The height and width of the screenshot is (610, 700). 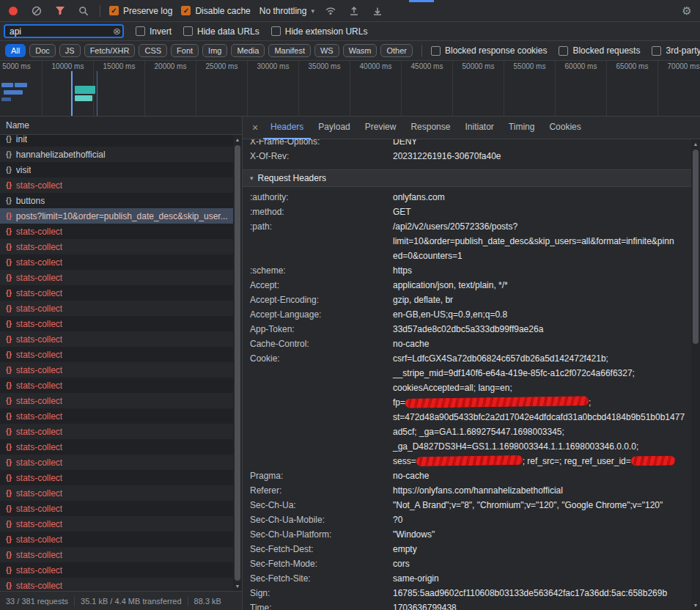 What do you see at coordinates (70, 51) in the screenshot?
I see `type-filter-chip-js: JS` at bounding box center [70, 51].